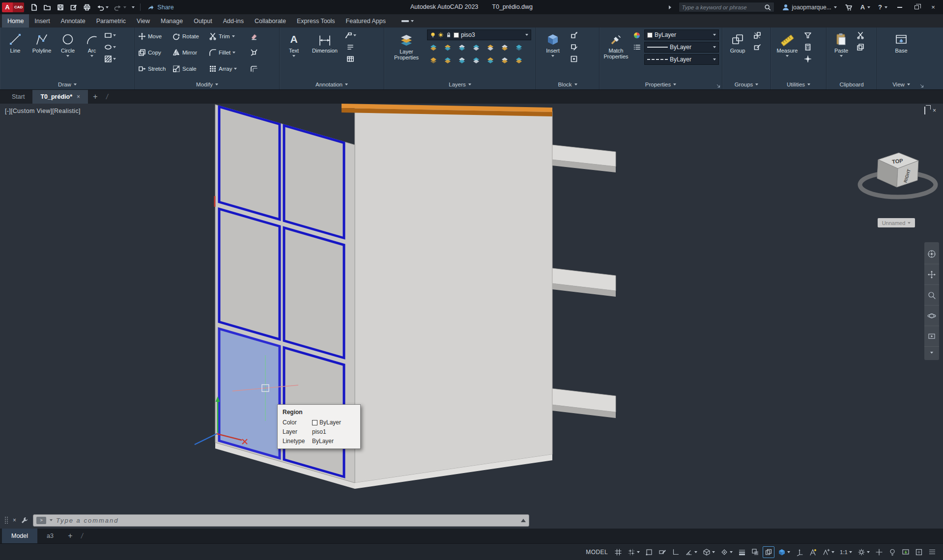 This screenshot has width=943, height=560. What do you see at coordinates (670, 7) in the screenshot?
I see `expand-toolbar-chevron` at bounding box center [670, 7].